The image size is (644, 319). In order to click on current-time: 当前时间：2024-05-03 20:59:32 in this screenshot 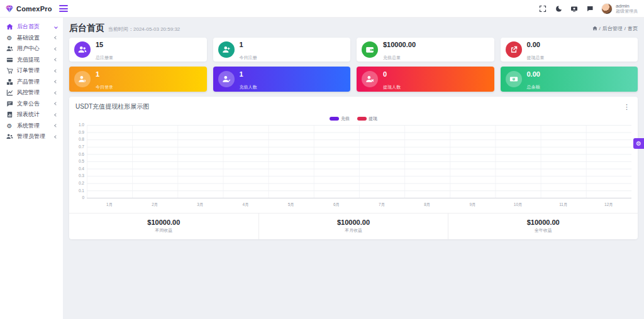, I will do `click(144, 29)`.